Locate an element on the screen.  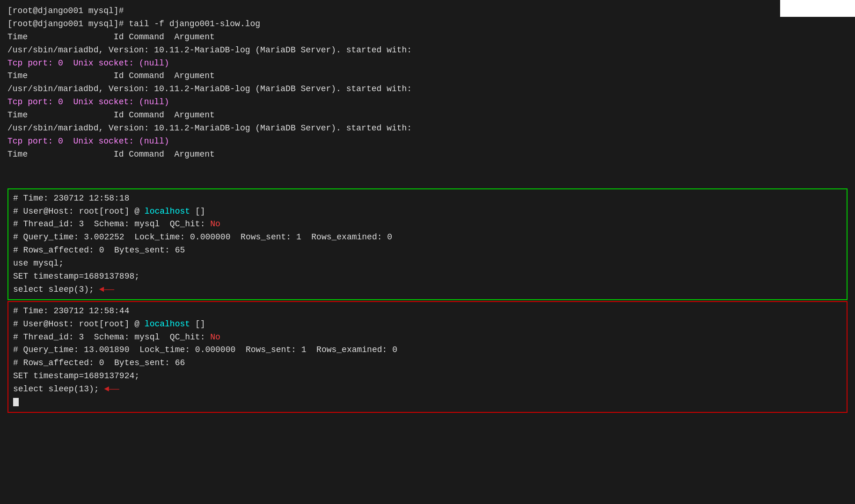
green-rows-line: # Rows_affected: 0 Bytes_sent: 65 is located at coordinates (428, 251).